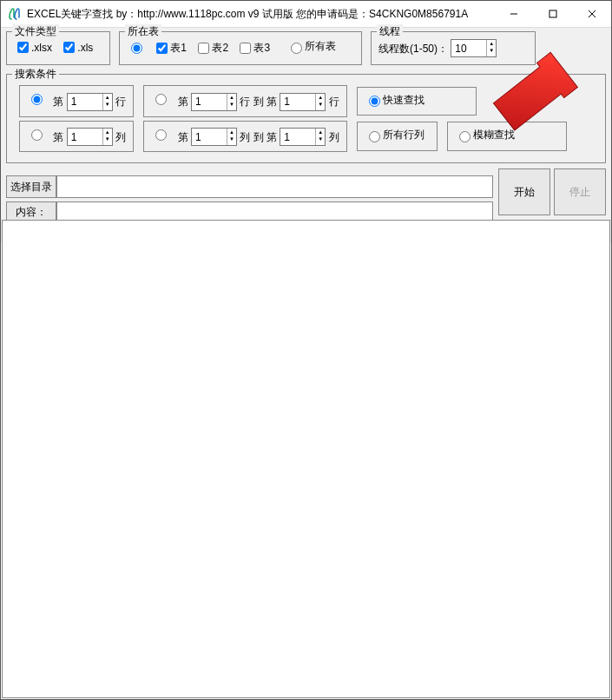  What do you see at coordinates (311, 47) in the screenshot?
I see `radio-all-tables: 所有表` at bounding box center [311, 47].